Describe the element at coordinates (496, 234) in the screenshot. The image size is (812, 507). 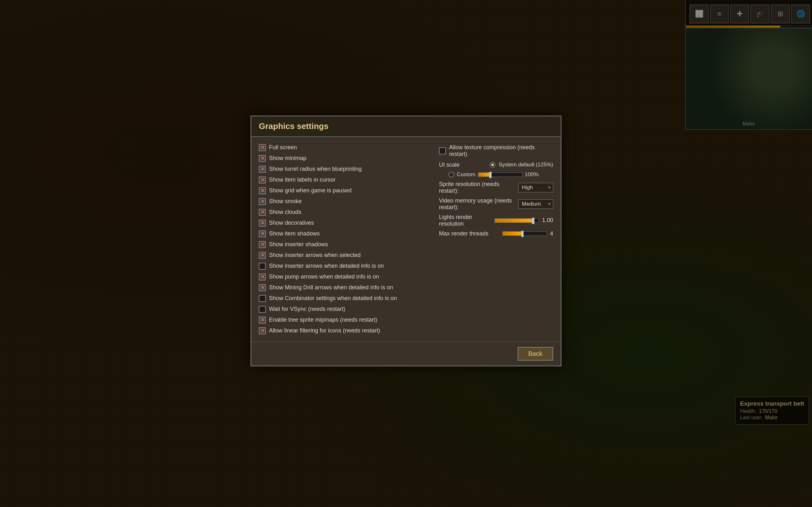
I see `max-render-threads-row: Max render threads 4` at that location.